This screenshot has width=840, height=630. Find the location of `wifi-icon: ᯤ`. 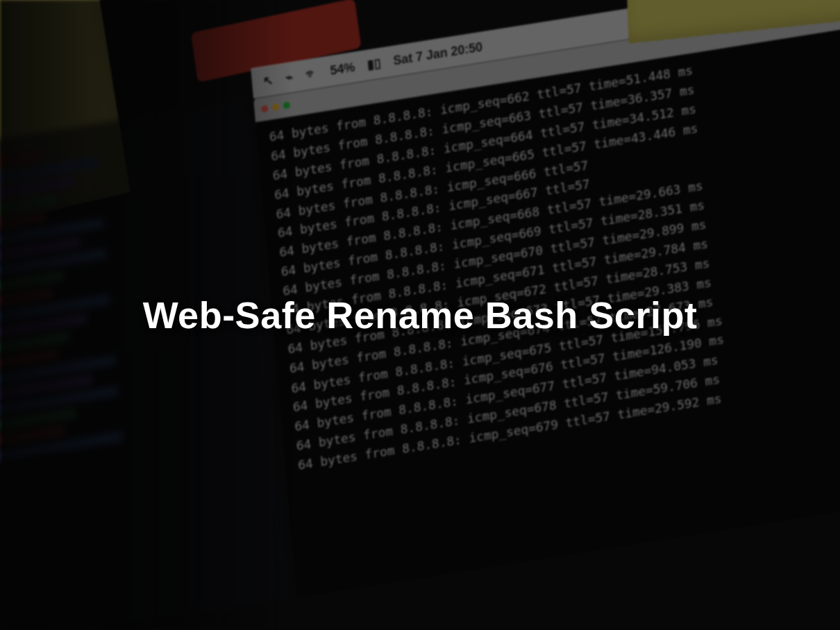

wifi-icon: ᯤ is located at coordinates (312, 74).